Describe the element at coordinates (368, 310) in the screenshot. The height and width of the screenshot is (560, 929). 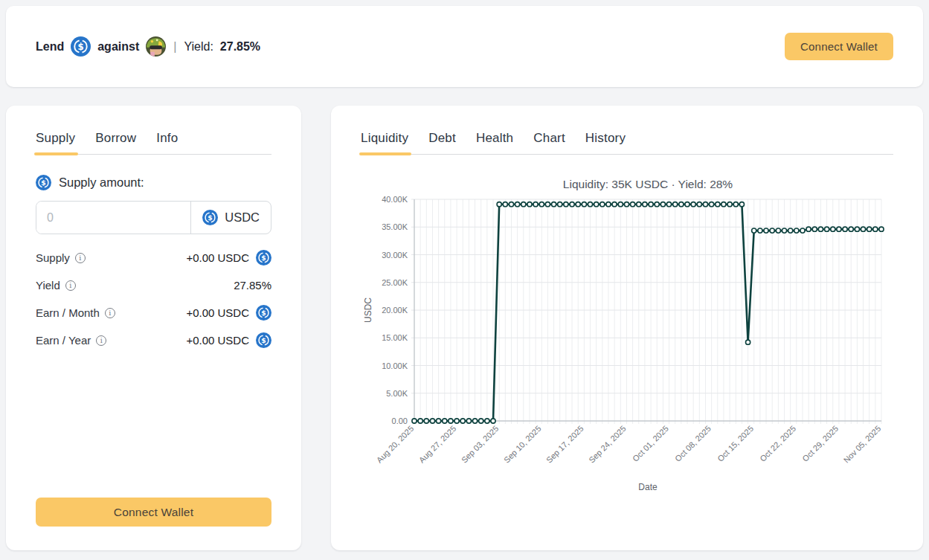
I see `svg-text: USDC` at that location.